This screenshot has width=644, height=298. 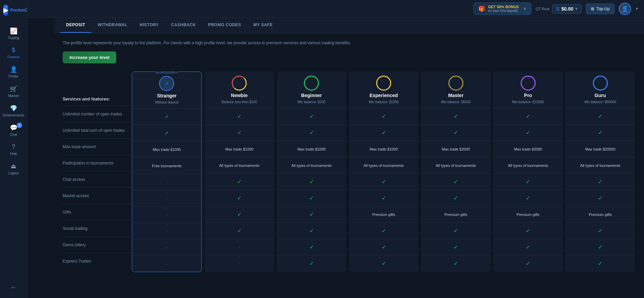 I want to click on level-circle-stranger: ✓, so click(x=167, y=83).